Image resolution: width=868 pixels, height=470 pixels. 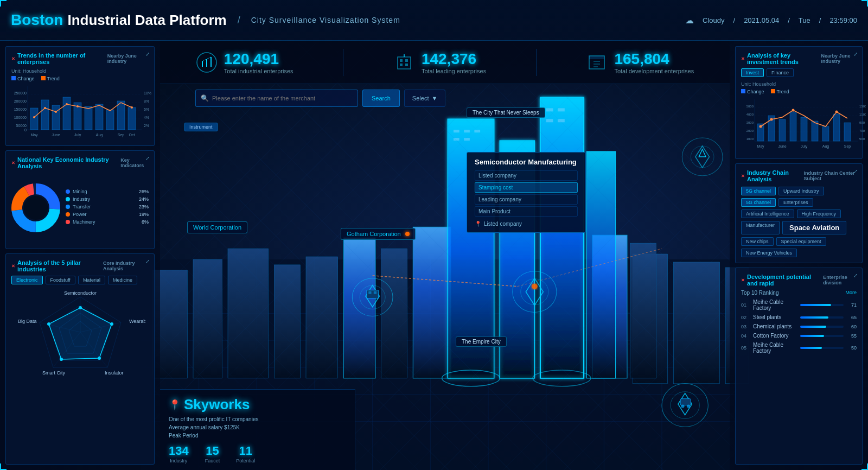 I want to click on svg-text: 2000, so click(x=750, y=131).